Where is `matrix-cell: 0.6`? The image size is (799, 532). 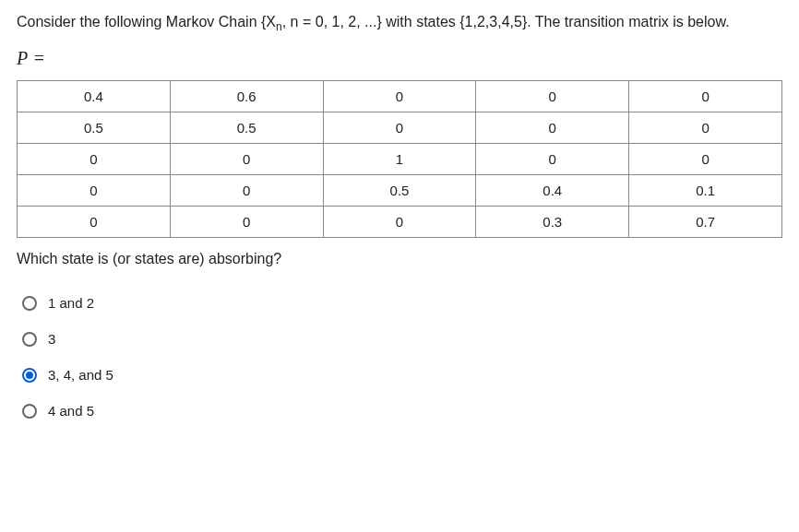
matrix-cell: 0.6 is located at coordinates (246, 97).